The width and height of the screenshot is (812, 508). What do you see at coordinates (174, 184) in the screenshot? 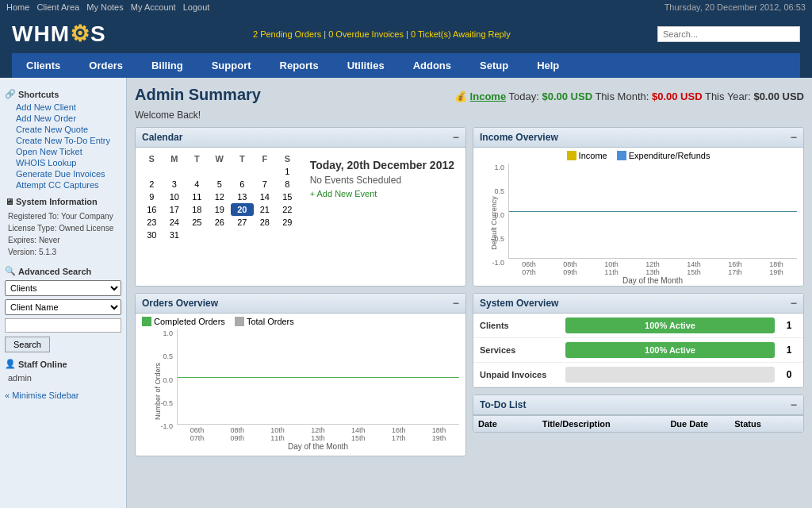
I see `cal-cell: 3` at bounding box center [174, 184].